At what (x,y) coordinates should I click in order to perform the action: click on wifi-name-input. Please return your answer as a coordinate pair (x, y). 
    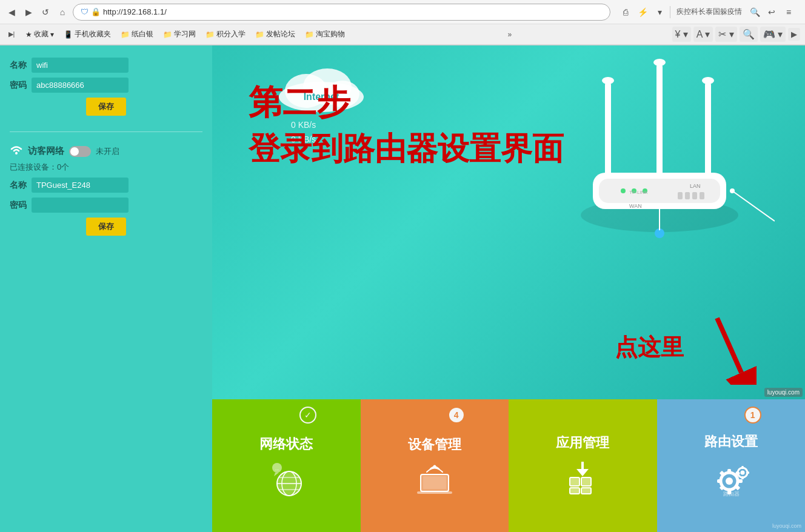
    Looking at the image, I should click on (80, 65).